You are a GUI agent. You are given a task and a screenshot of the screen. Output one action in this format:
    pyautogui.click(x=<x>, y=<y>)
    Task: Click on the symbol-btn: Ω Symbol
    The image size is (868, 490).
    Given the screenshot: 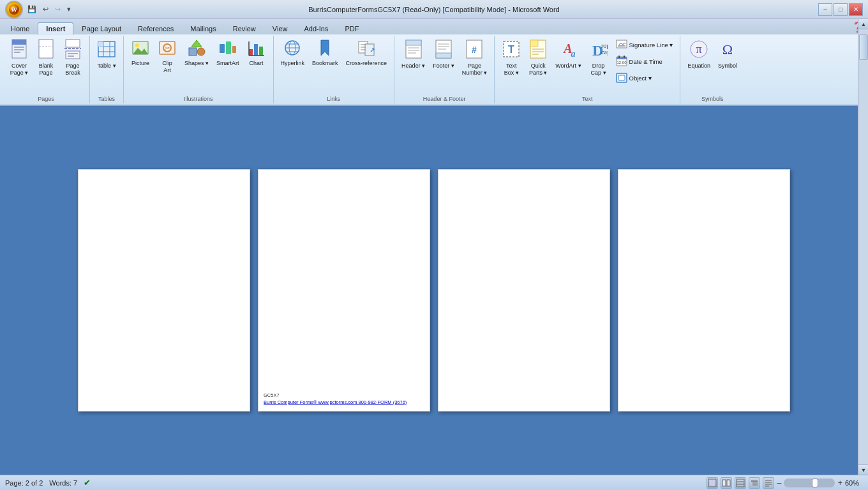 What is the action you would take?
    pyautogui.click(x=728, y=54)
    